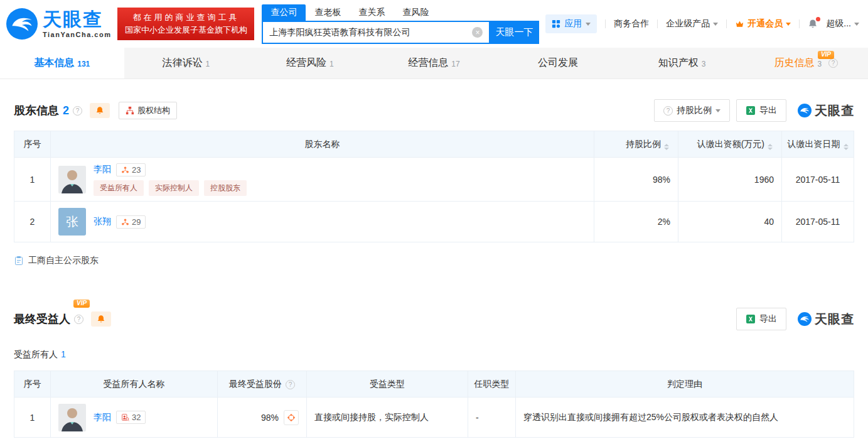  I want to click on tab-legal-litigation: 法律诉讼 1, so click(186, 63).